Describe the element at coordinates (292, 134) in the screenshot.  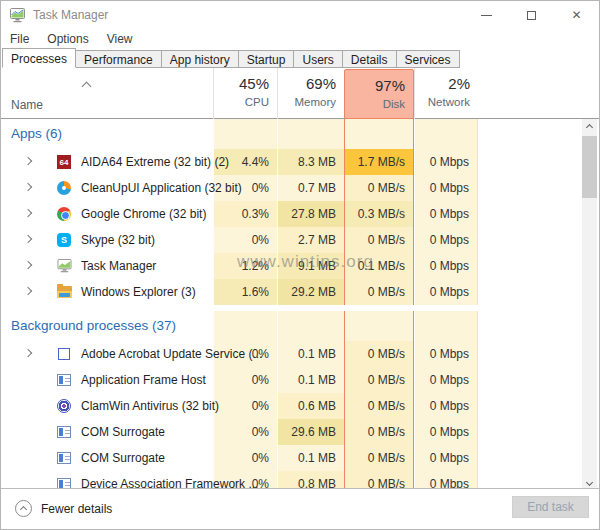
I see `section-header: Apps (6)` at that location.